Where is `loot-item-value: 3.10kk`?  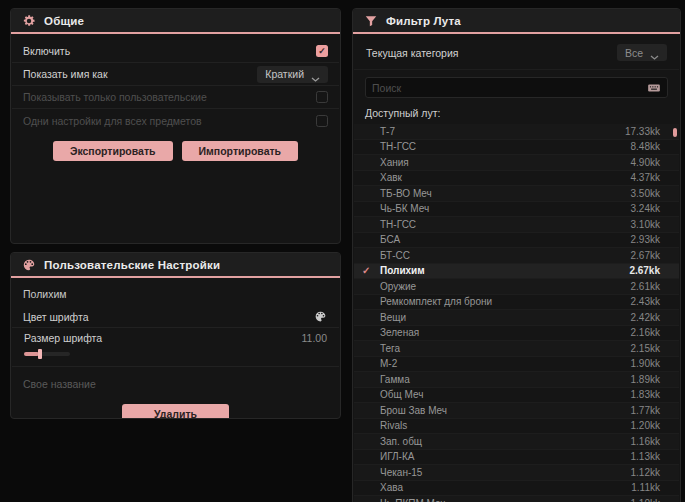 loot-item-value: 3.10kk is located at coordinates (646, 224).